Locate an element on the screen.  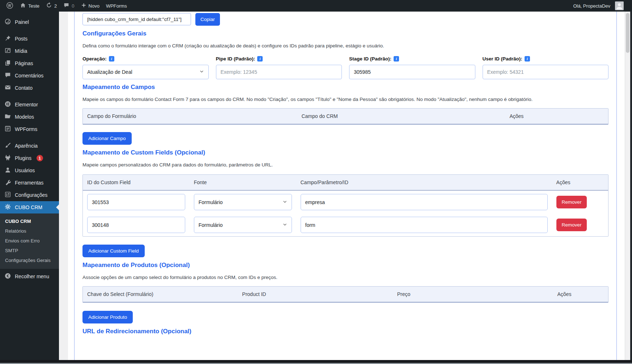
gear-icon is located at coordinates (8, 207).